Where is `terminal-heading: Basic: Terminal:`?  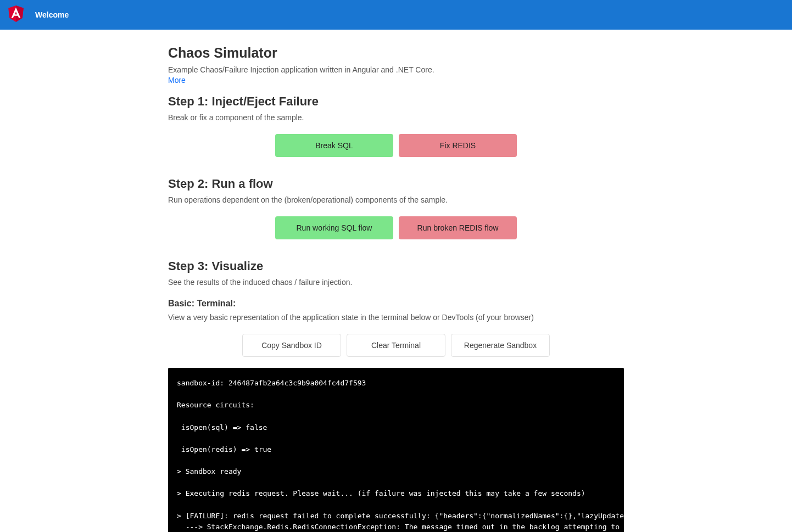 terminal-heading: Basic: Terminal: is located at coordinates (396, 304).